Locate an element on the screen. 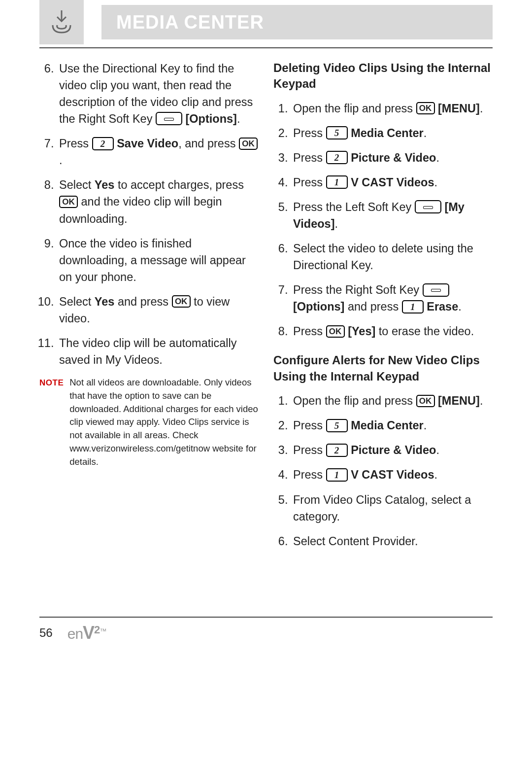 This screenshot has width=532, height=765. left-step-6: Use the Directional Key to find the vide… is located at coordinates (158, 94).